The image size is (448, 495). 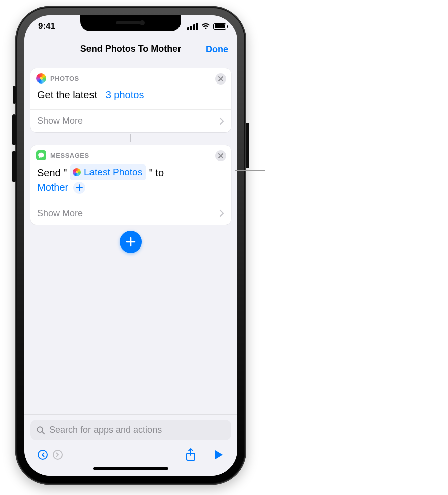 I want to click on share-button, so click(x=191, y=455).